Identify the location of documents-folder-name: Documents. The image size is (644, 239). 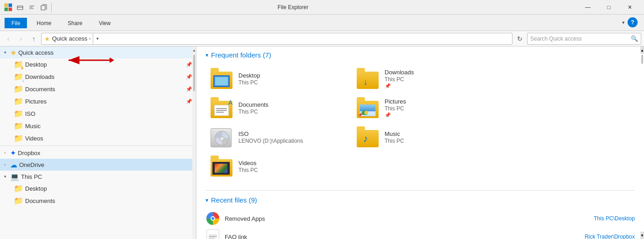
(253, 105).